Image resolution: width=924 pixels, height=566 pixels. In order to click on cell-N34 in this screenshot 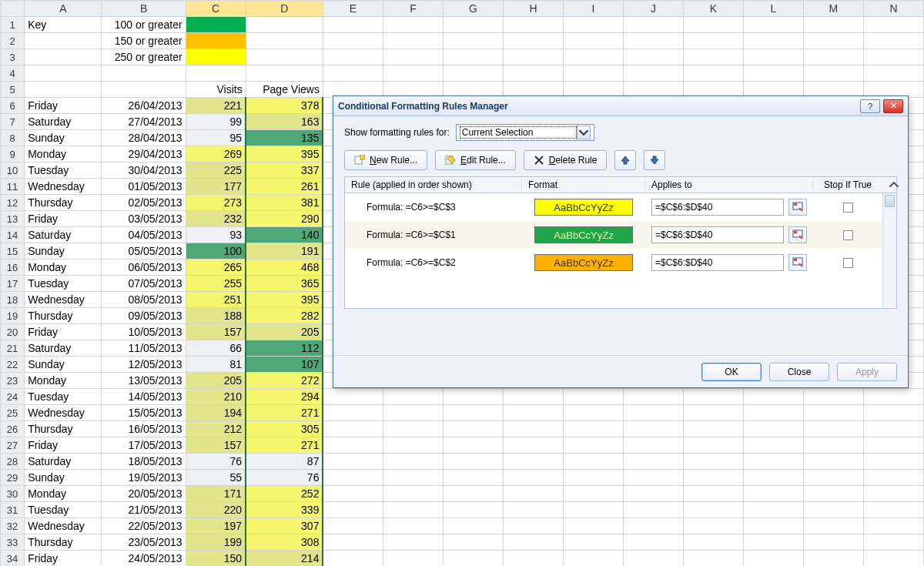, I will do `click(893, 559)`.